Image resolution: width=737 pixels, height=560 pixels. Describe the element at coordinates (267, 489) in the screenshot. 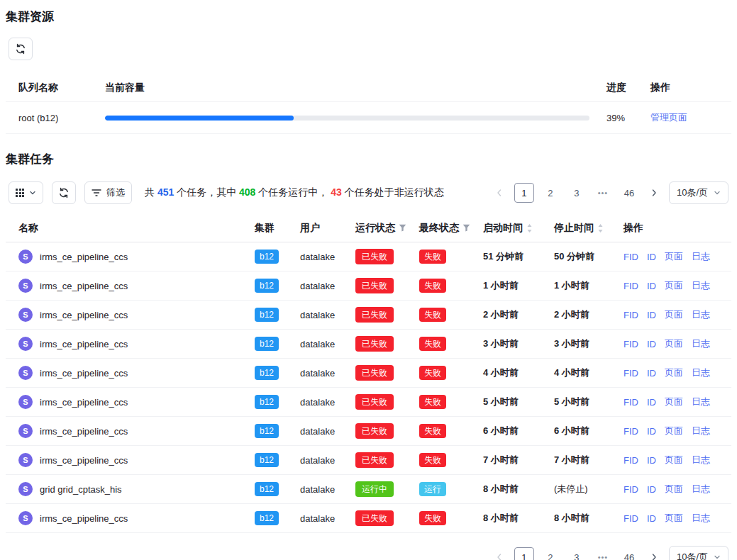

I see `cluster-badge: b12` at that location.